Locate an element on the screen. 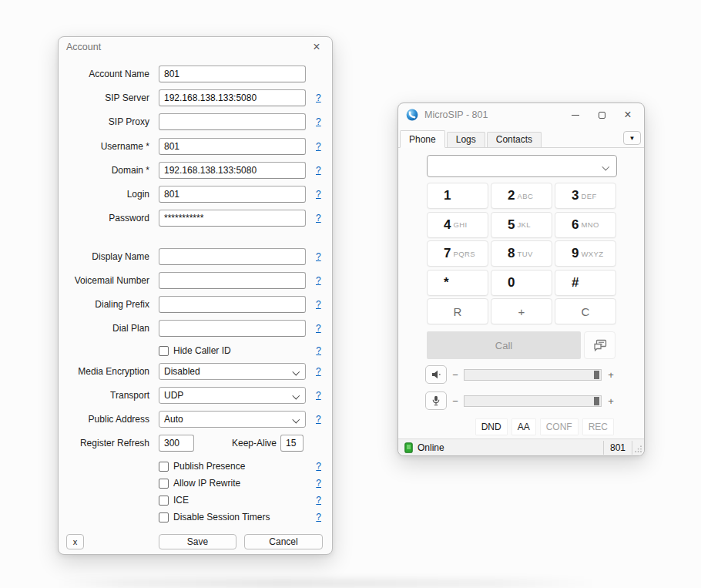  password-help-link: ? is located at coordinates (319, 218).